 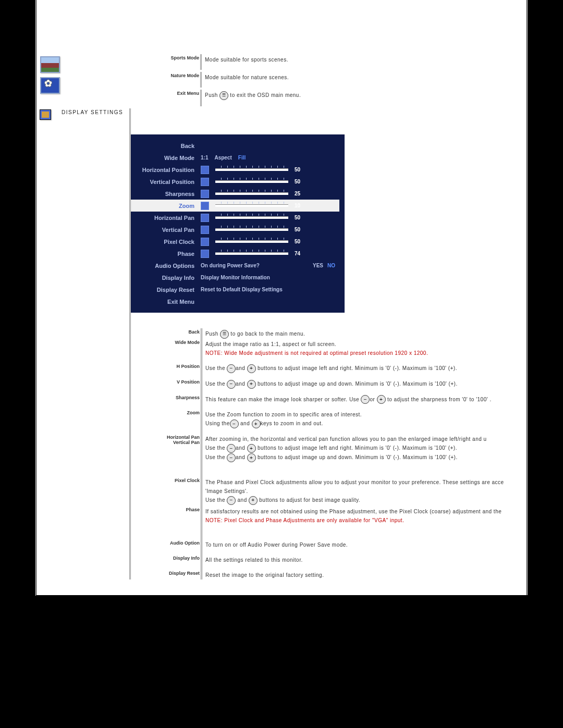 I want to click on osd-row: Sharpness25, so click(x=235, y=194).